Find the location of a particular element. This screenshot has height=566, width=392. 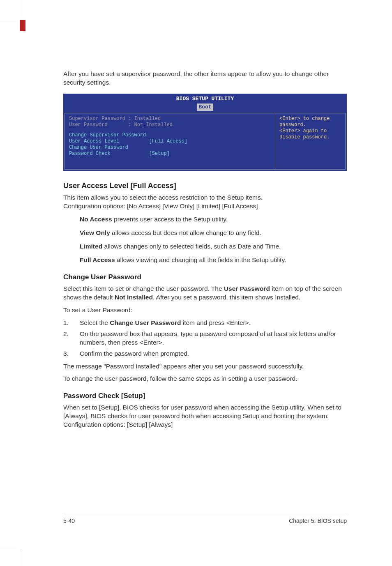

bios-password-check: Password Check [Setup] is located at coordinates (170, 154).